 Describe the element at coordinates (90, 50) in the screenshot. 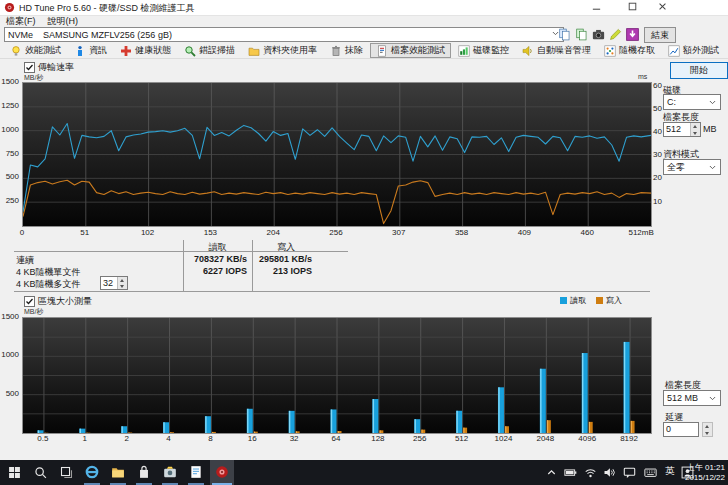

I see `toolbar-button-info: 資訊` at that location.